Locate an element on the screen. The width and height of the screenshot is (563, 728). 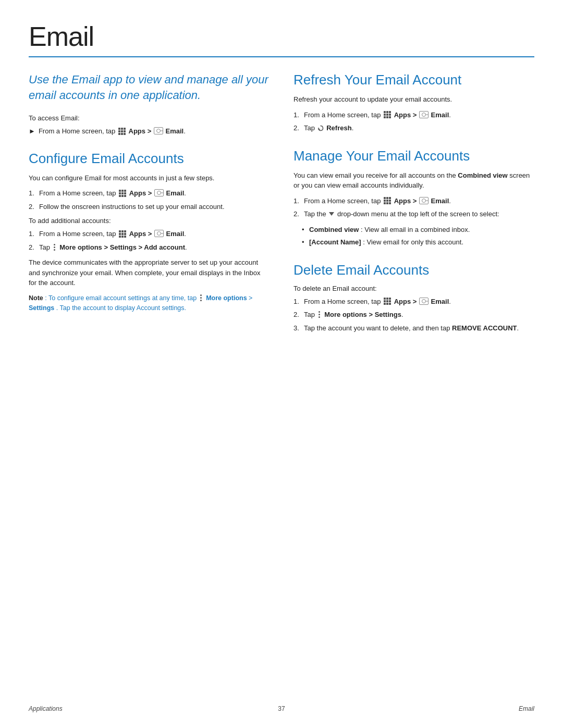
title-divider is located at coordinates (282, 57).